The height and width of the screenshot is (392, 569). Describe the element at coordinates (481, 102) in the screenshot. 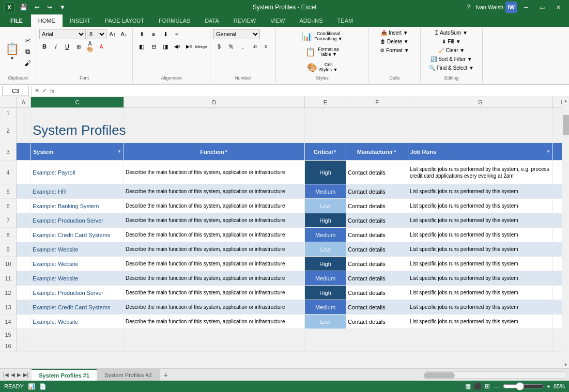

I see `col-header-g: G` at that location.